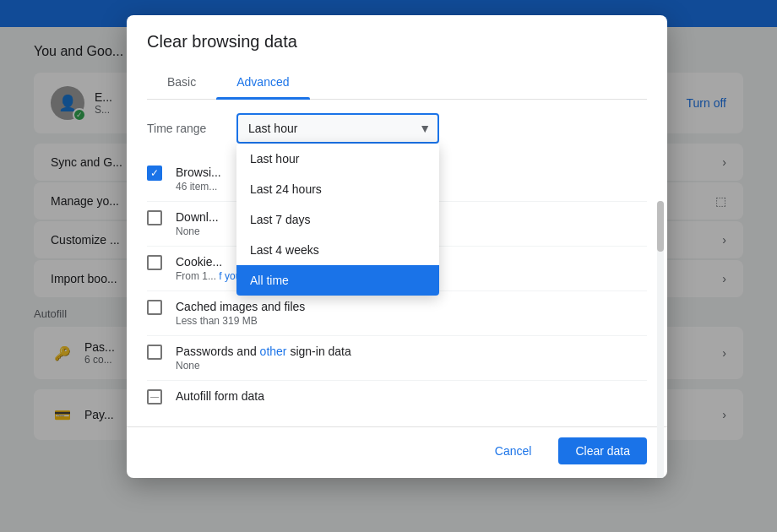  I want to click on passwords-row-text: Passwords and other sign-in data None, so click(411, 358).